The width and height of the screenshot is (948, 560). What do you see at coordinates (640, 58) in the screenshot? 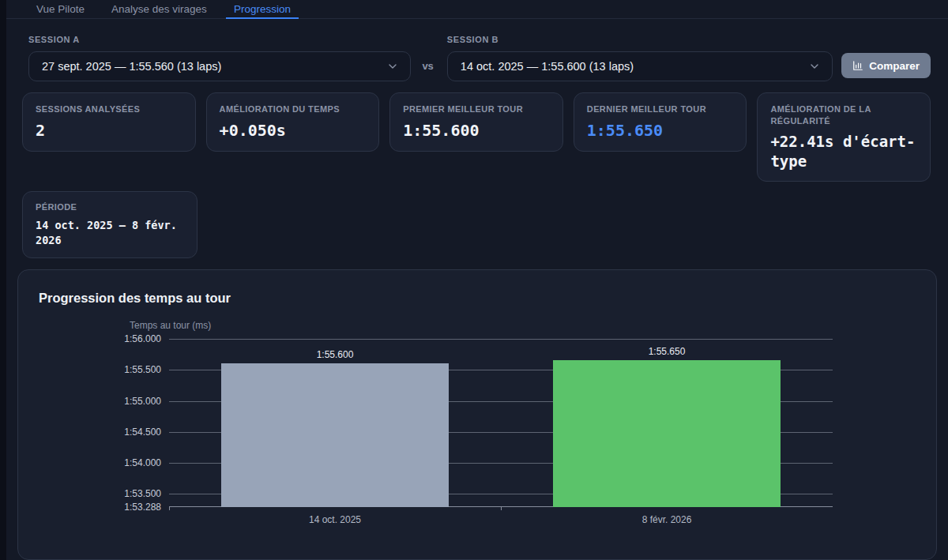
I see `session-b-group: SESSION B 14 oct. 2025 — 1:55.600 (13 la…` at bounding box center [640, 58].